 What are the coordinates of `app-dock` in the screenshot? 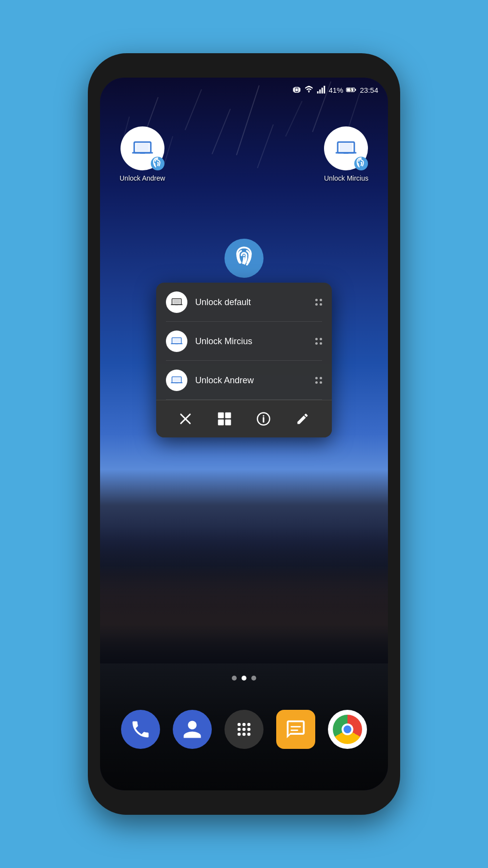 It's located at (244, 729).